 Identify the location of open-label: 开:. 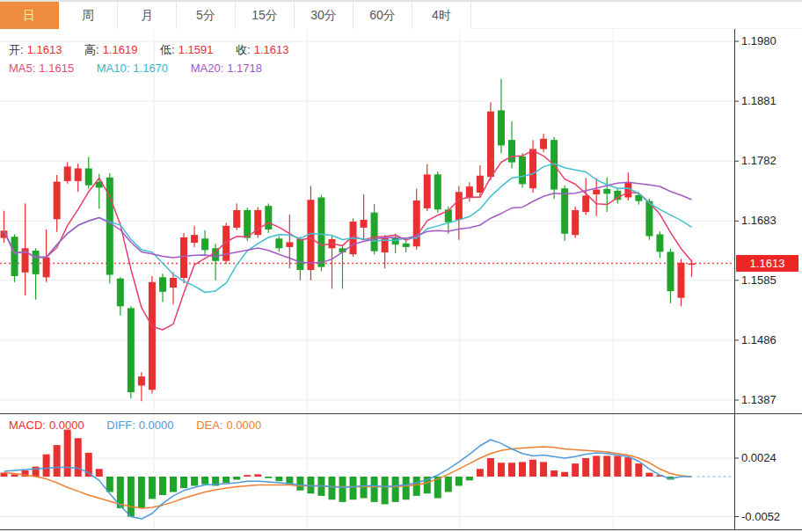
(16, 49).